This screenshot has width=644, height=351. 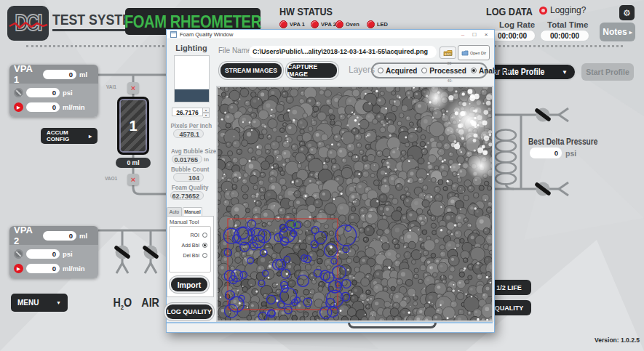 I want to click on vpa1-title: VPA 1, so click(x=27, y=74).